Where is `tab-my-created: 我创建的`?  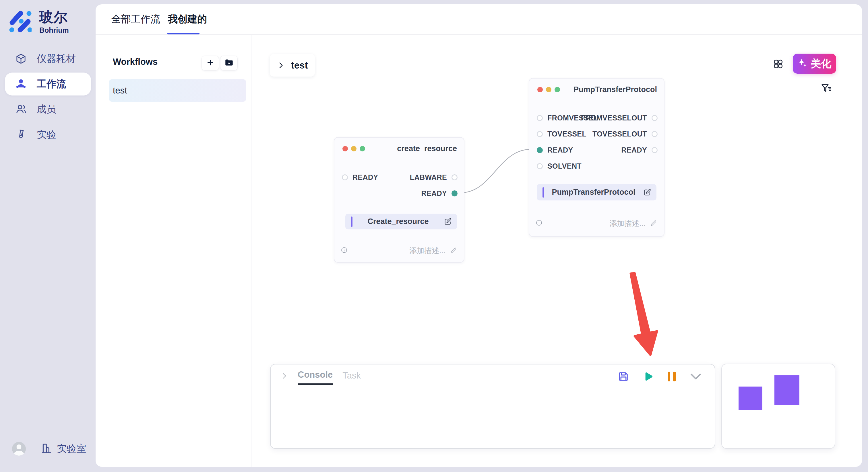 tab-my-created: 我创建的 is located at coordinates (187, 19).